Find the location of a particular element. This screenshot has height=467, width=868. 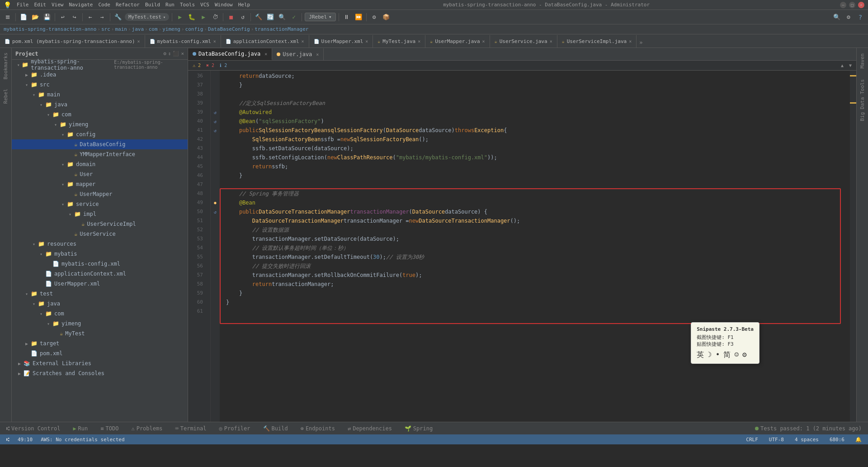

ed-tab-user: User.java × is located at coordinates (298, 54).